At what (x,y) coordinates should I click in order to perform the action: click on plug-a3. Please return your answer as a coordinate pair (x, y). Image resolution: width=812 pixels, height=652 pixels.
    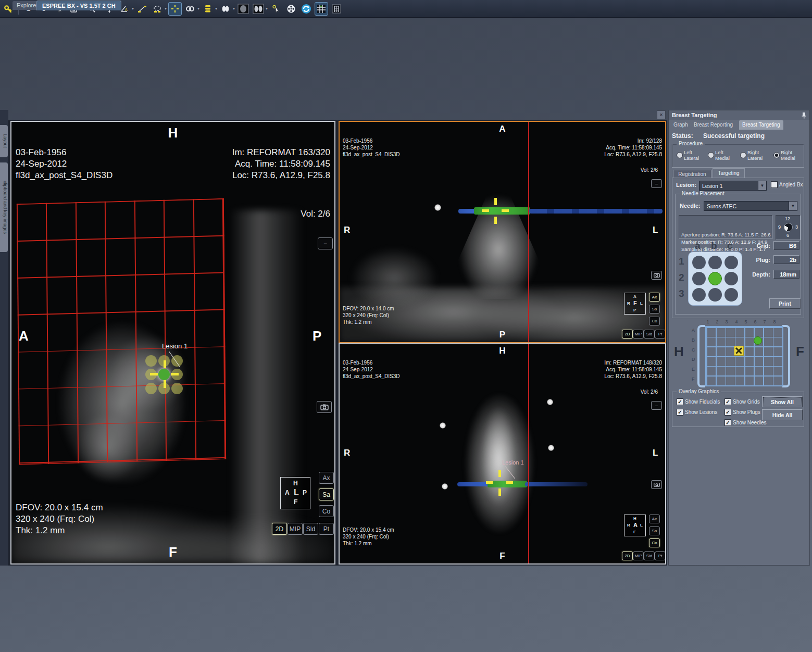
    Looking at the image, I should click on (699, 295).